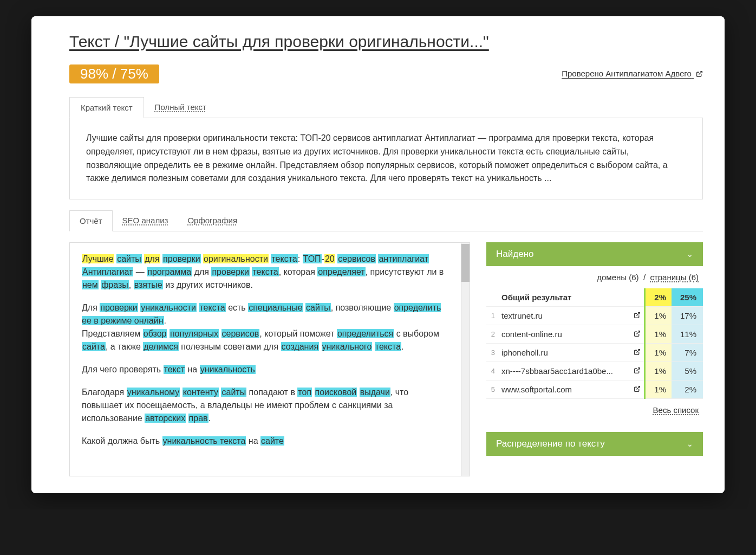 The width and height of the screenshot is (756, 555). Describe the element at coordinates (595, 334) in the screenshot. I see `table-row: 2content-online.ru1%11%` at that location.